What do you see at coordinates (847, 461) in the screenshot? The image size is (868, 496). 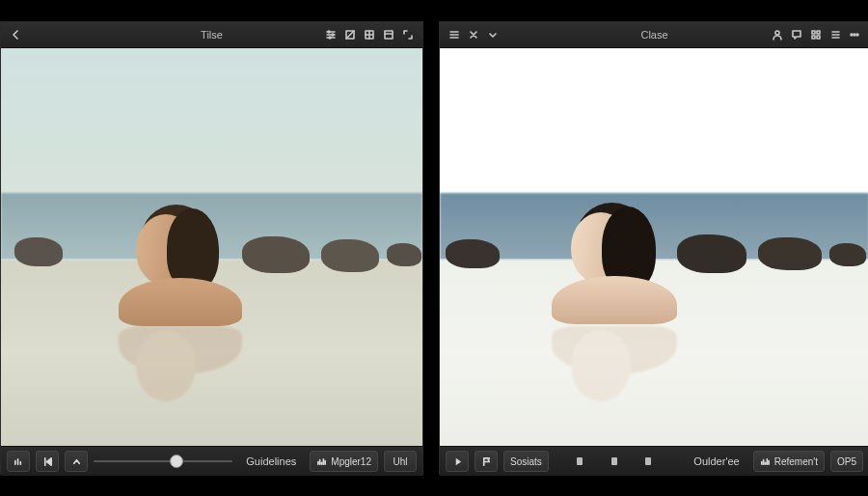 I see `op5-button: OP5` at bounding box center [847, 461].